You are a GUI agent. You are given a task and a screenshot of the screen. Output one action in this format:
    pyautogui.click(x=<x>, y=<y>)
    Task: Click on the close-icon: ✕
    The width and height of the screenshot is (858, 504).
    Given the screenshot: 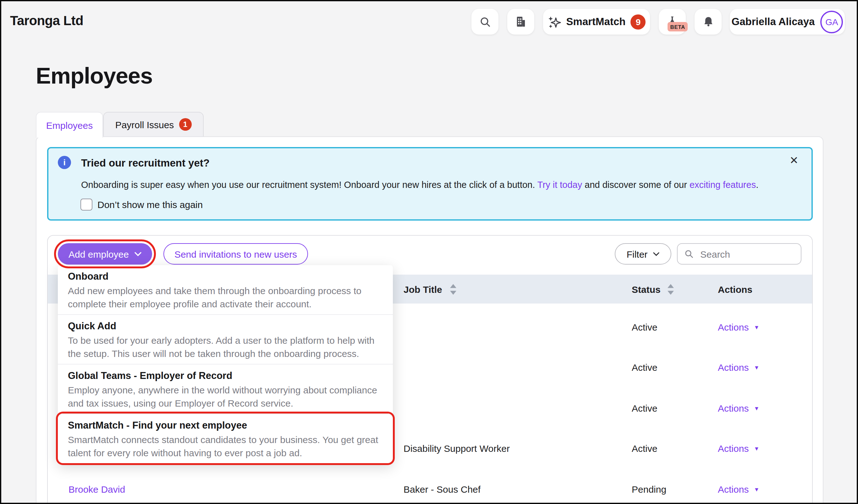 What is the action you would take?
    pyautogui.click(x=794, y=161)
    